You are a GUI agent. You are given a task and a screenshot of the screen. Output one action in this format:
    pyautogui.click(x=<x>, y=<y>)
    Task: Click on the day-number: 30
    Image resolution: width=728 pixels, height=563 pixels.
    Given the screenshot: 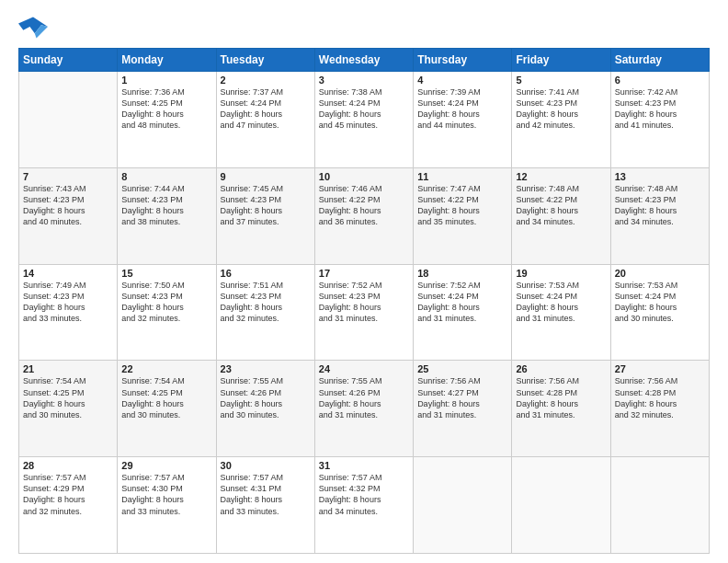 What is the action you would take?
    pyautogui.click(x=266, y=465)
    